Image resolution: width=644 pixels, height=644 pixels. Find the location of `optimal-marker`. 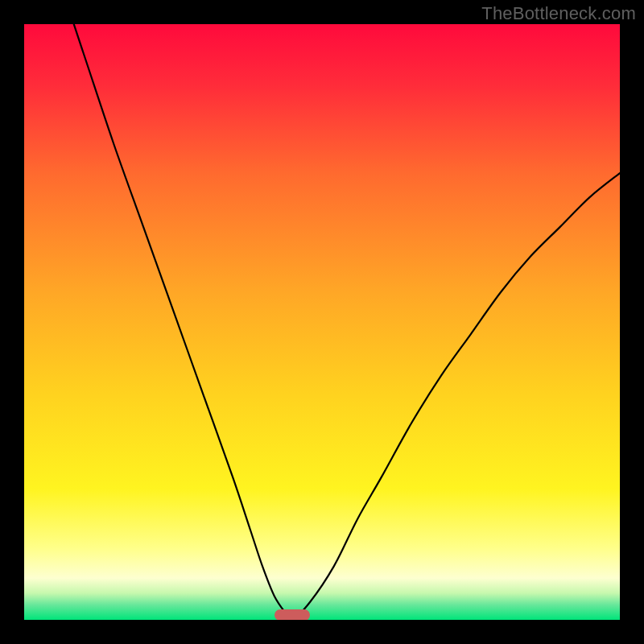

optimal-marker is located at coordinates (292, 615).